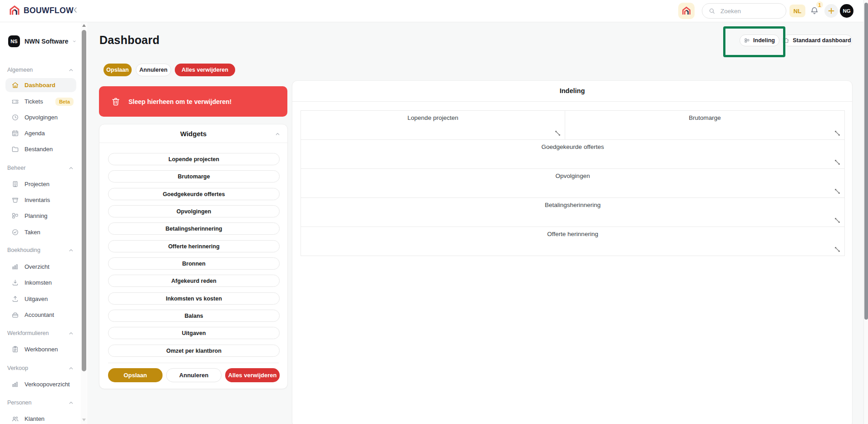 This screenshot has width=868, height=424. Describe the element at coordinates (41, 117) in the screenshot. I see `sidebar-item-label: Opvolgingen` at that location.